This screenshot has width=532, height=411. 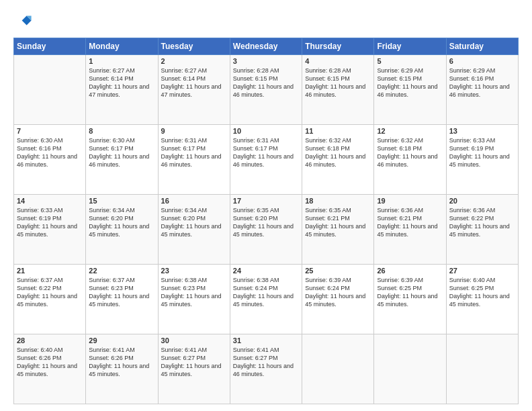 What do you see at coordinates (122, 230) in the screenshot?
I see `calendar-cell: 15Sunrise: 6:34 AMSunset: 6:20 PMDayligh…` at bounding box center [122, 230].